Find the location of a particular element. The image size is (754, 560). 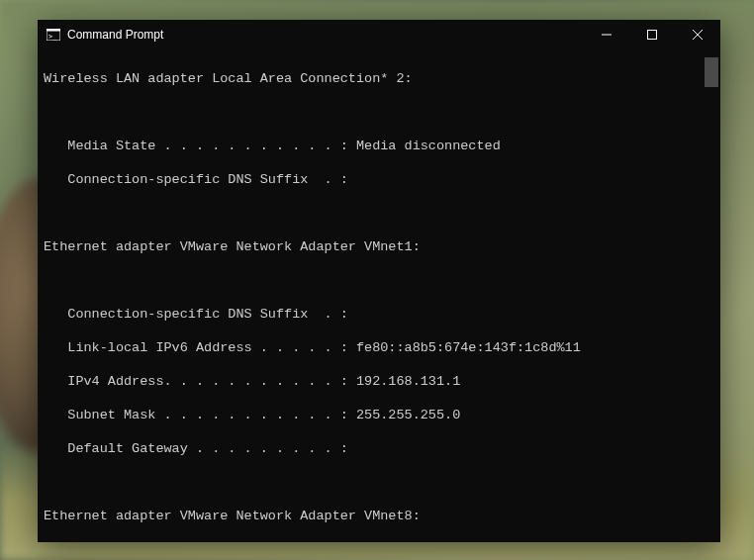

window-controls is located at coordinates (652, 35).